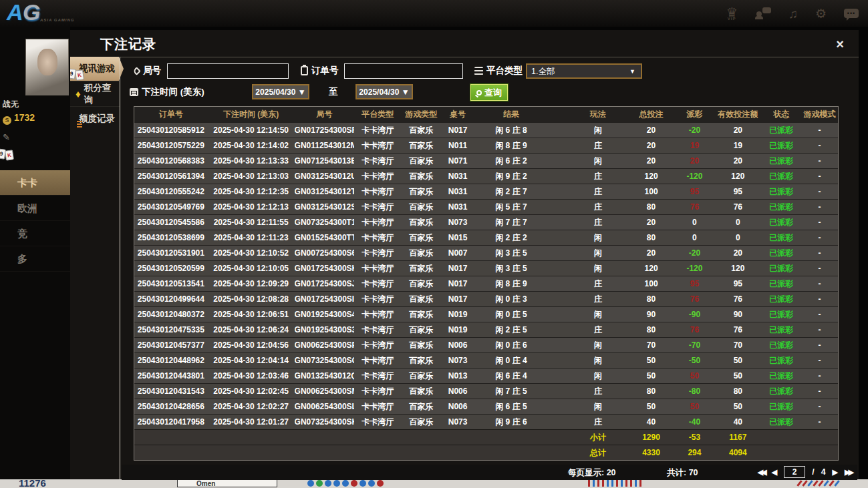 The image size is (868, 488). What do you see at coordinates (762, 473) in the screenshot?
I see `first-page-button: ◀◀` at bounding box center [762, 473].